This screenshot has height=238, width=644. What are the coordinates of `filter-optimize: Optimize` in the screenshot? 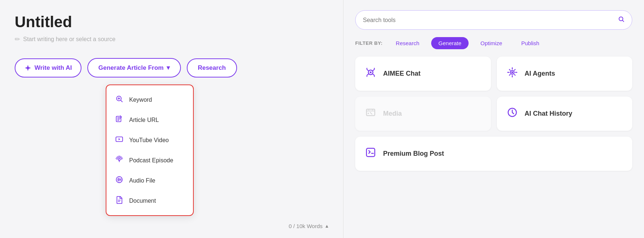 It's located at (491, 43).